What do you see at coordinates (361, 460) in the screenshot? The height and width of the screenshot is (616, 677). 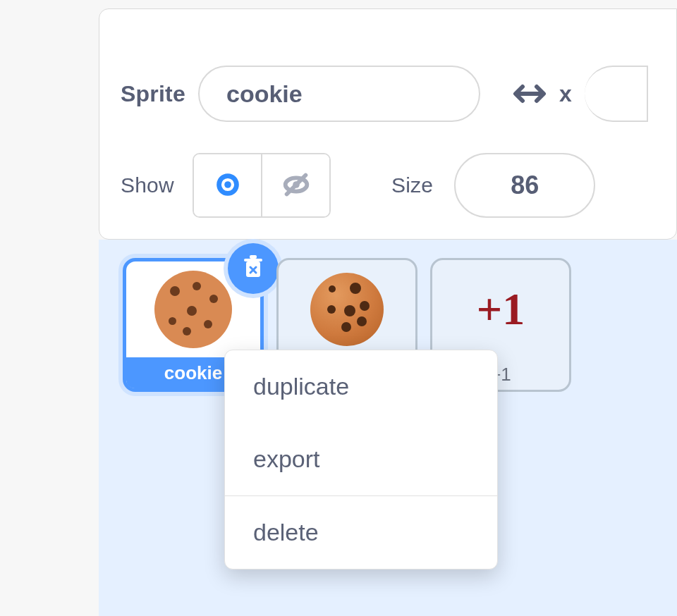 I see `sprite-context-menu: duplicate export delete` at bounding box center [361, 460].